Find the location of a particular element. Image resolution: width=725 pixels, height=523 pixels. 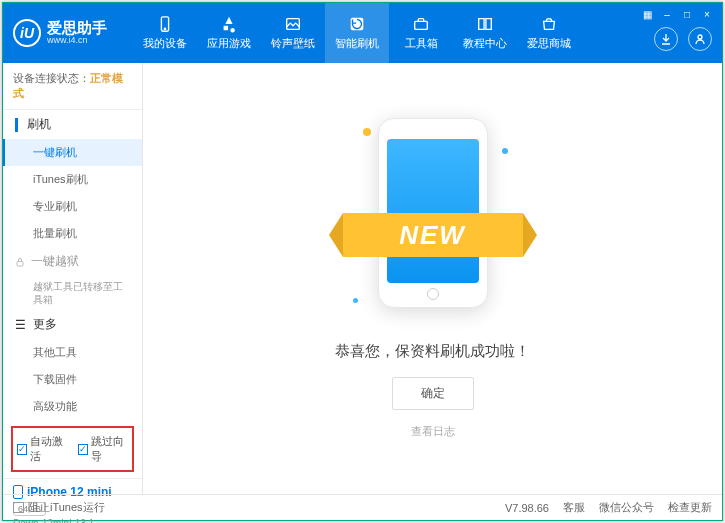

checkbox-auto-activate: ✓ 自动激活 is located at coordinates (42, 449).